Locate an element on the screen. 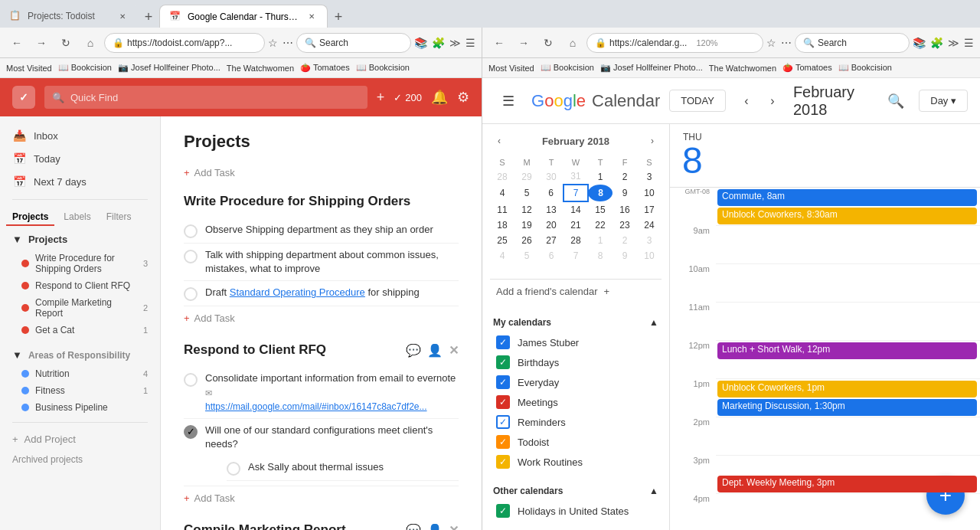  cal-day: 20 is located at coordinates (551, 225).